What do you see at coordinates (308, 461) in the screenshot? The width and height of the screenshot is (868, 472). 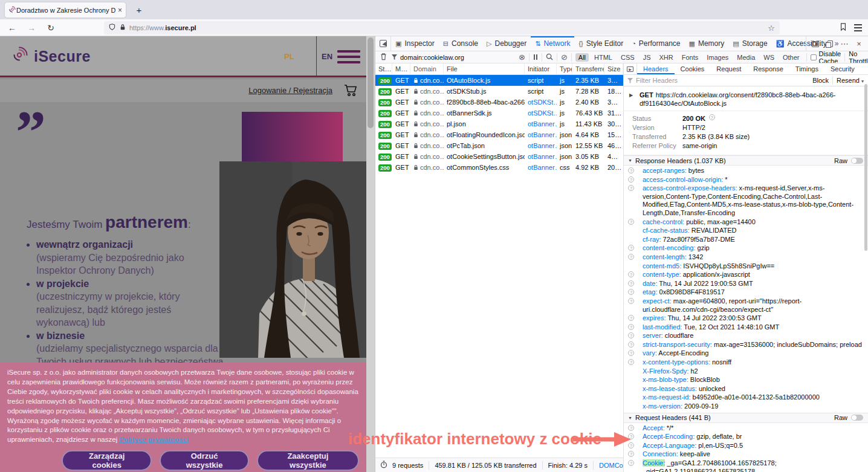 I see `cookie-button-zaakceptuj-wszystkie: Zaakceptuj wszystkie` at bounding box center [308, 461].